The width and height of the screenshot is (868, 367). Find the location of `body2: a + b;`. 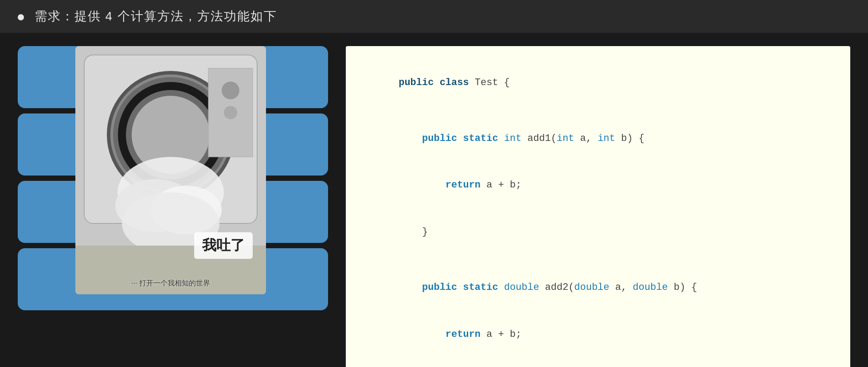

body2: a + b; is located at coordinates (501, 334).